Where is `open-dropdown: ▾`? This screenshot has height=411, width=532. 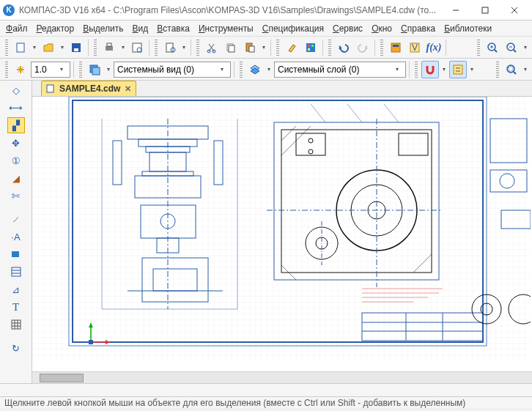
open-dropdown: ▾ is located at coordinates (62, 48).